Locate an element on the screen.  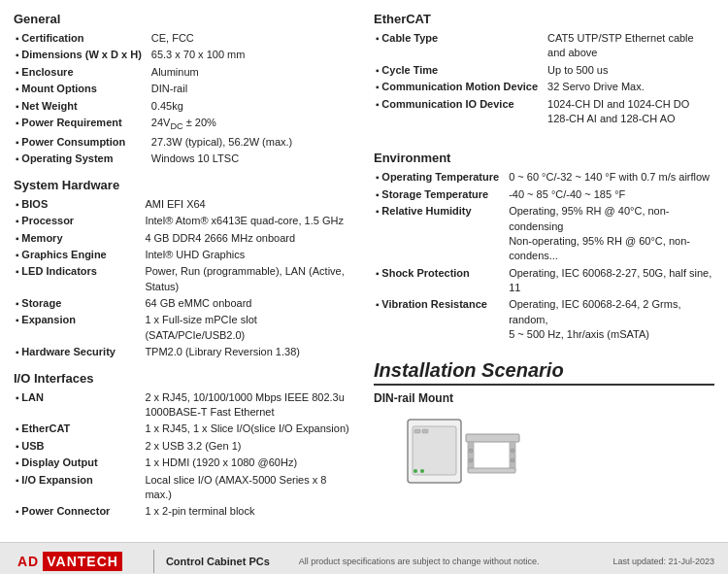
value-cycle-time: Up to 500 us is located at coordinates (630, 70).